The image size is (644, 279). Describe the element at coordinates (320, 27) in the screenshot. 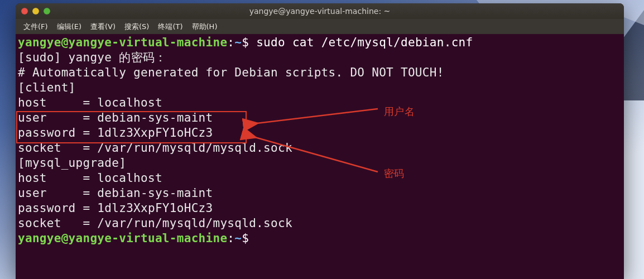

I see `menubar: 文件(F) 编辑(E) 查看(V) 搜索(S) 终端(T) 帮助(H)` at that location.